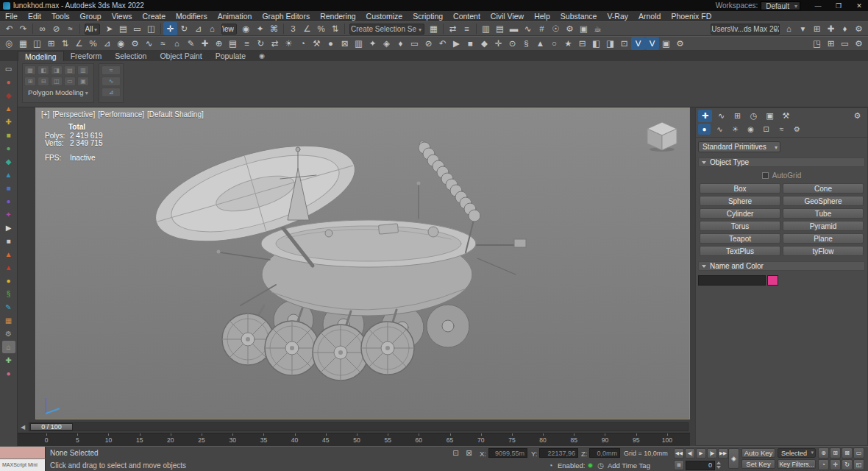  What do you see at coordinates (513, 29) in the screenshot?
I see `ribbon-toggle-icon: ▬` at bounding box center [513, 29].